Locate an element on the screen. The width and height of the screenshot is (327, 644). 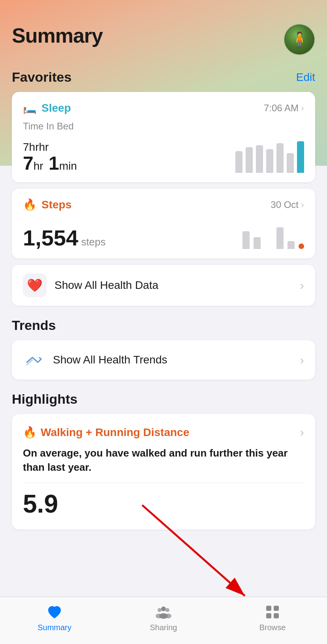
tab-sharing-icon is located at coordinates (164, 612).